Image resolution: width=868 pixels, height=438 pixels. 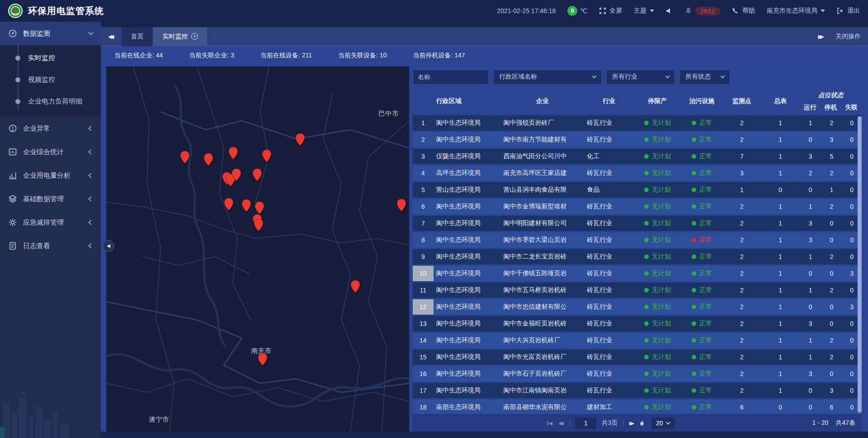 I want to click on cell-company: 阆中强锐页岩砖厂, so click(x=542, y=123).